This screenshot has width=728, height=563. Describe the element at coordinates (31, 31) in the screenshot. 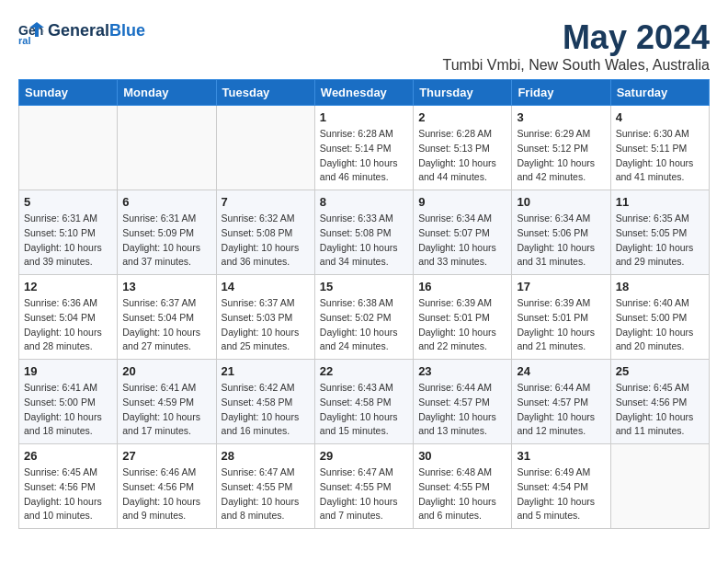

I see `logo-icon: Gene ral` at that location.